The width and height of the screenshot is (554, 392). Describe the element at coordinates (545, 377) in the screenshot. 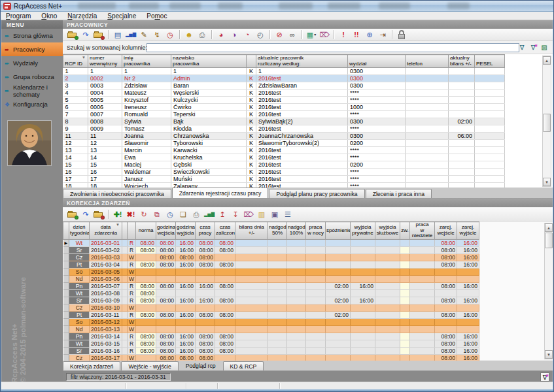

I see `filter-button: ∇✱` at that location.